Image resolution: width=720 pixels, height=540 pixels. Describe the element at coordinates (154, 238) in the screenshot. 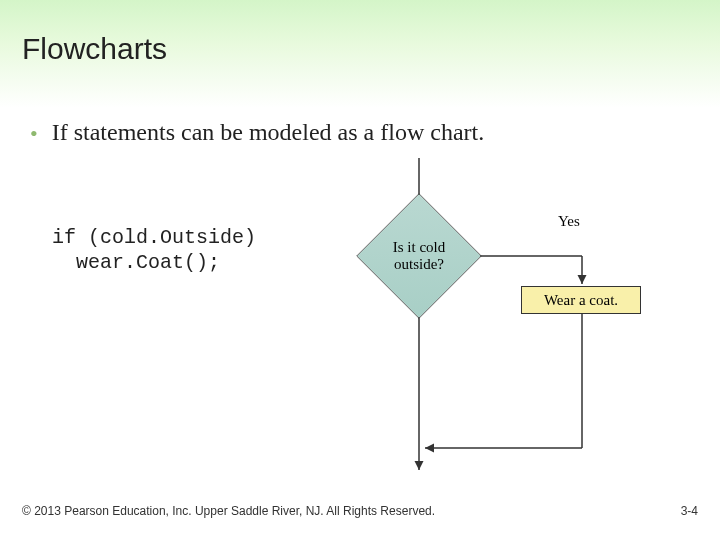

I see `code-line-1: if (cold.Outside)` at that location.